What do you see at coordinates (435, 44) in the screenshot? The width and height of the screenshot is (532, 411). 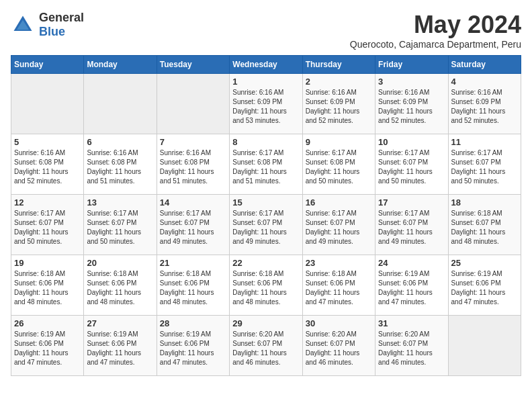 I see `location-text: Querocoto, Cajamarca Department, Peru` at bounding box center [435, 44].